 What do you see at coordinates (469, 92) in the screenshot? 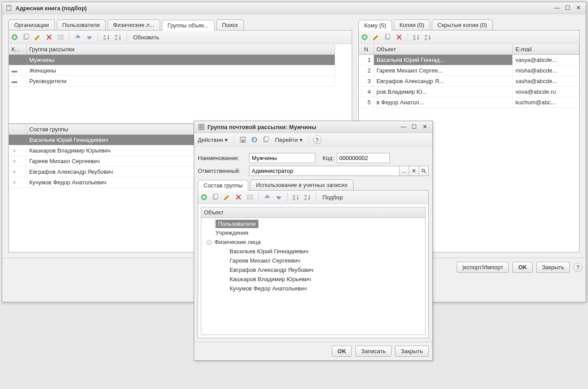
I see `recipient-row: 4 ров Владимир Ю... vova@abcde.ru` at bounding box center [469, 92].